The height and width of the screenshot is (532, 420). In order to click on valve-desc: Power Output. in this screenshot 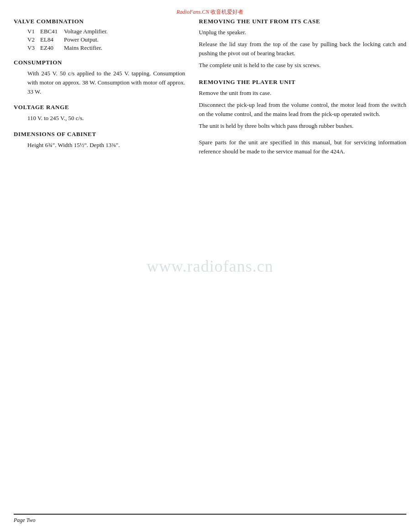, I will do `click(81, 40)`.